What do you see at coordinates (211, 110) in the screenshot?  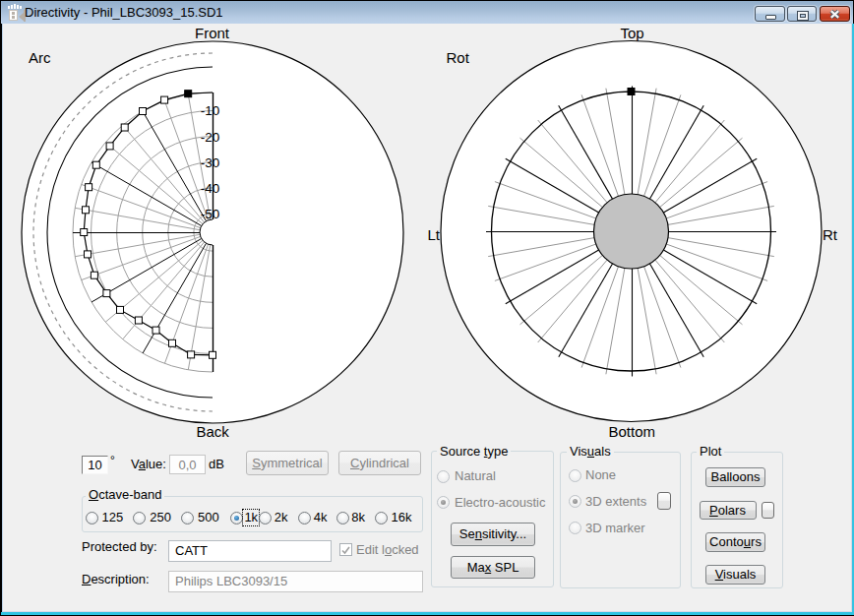 I see `svg-text: -10` at bounding box center [211, 110].